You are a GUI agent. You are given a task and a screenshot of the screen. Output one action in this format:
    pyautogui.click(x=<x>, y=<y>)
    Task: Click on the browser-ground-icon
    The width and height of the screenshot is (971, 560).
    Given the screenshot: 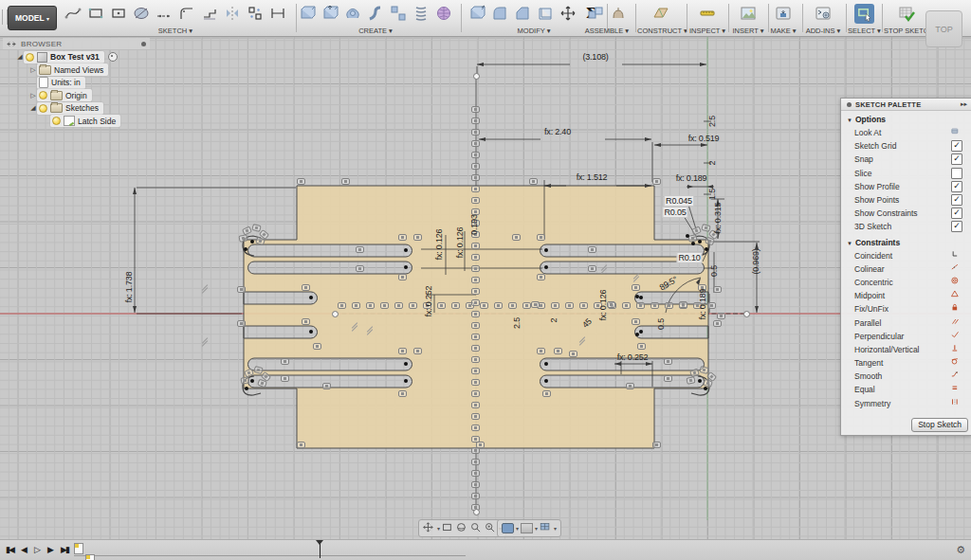 What is the action you would take?
    pyautogui.click(x=113, y=57)
    